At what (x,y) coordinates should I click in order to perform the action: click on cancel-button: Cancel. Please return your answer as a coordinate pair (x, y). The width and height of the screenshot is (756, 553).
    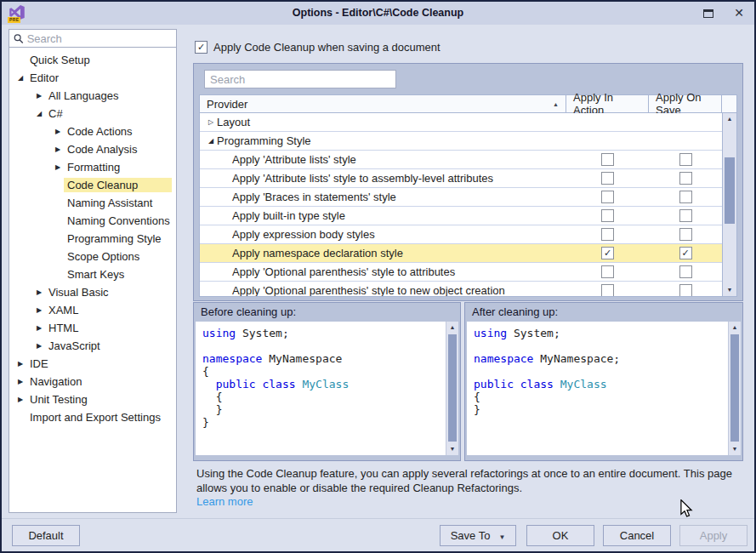
    Looking at the image, I should click on (637, 536).